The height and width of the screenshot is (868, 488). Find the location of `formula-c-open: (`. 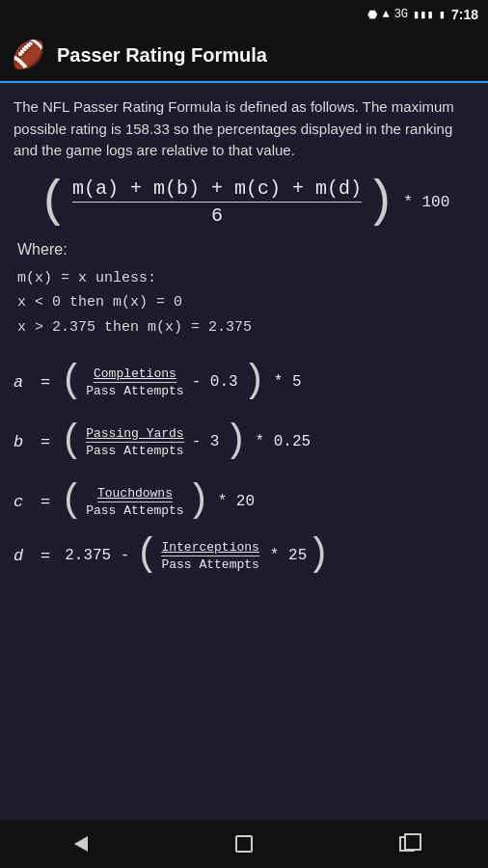

formula-c-open: ( is located at coordinates (71, 502).